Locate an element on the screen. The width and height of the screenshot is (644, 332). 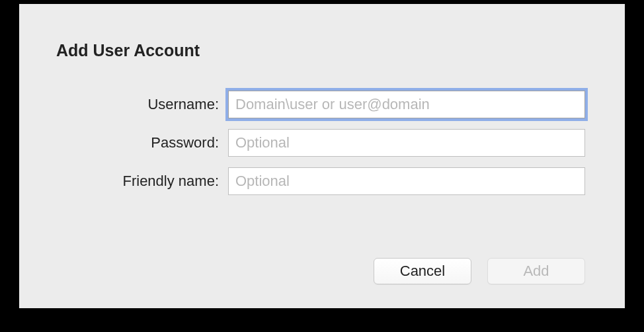
password-label: Password: is located at coordinates (142, 143).